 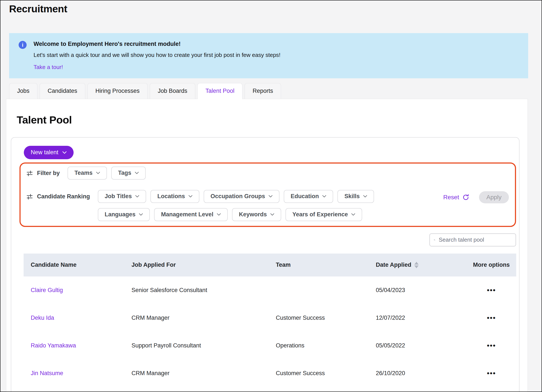 What do you see at coordinates (421, 265) in the screenshot?
I see `column-header-date-applied: Date Applied` at bounding box center [421, 265].